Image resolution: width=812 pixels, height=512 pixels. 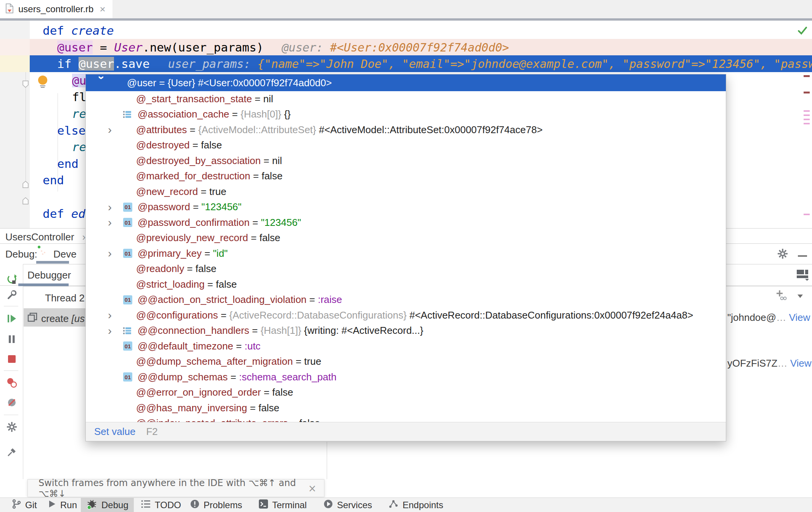 What do you see at coordinates (43, 82) in the screenshot?
I see `intention-bulb-icon` at bounding box center [43, 82].